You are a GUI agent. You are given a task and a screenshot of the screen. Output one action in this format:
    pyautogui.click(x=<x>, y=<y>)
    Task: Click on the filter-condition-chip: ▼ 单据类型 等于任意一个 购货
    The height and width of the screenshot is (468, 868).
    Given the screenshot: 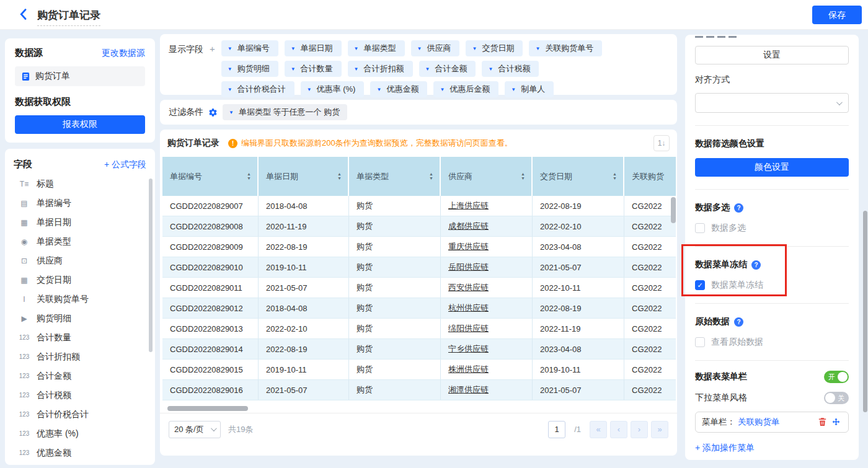 What is the action you would take?
    pyautogui.click(x=285, y=112)
    